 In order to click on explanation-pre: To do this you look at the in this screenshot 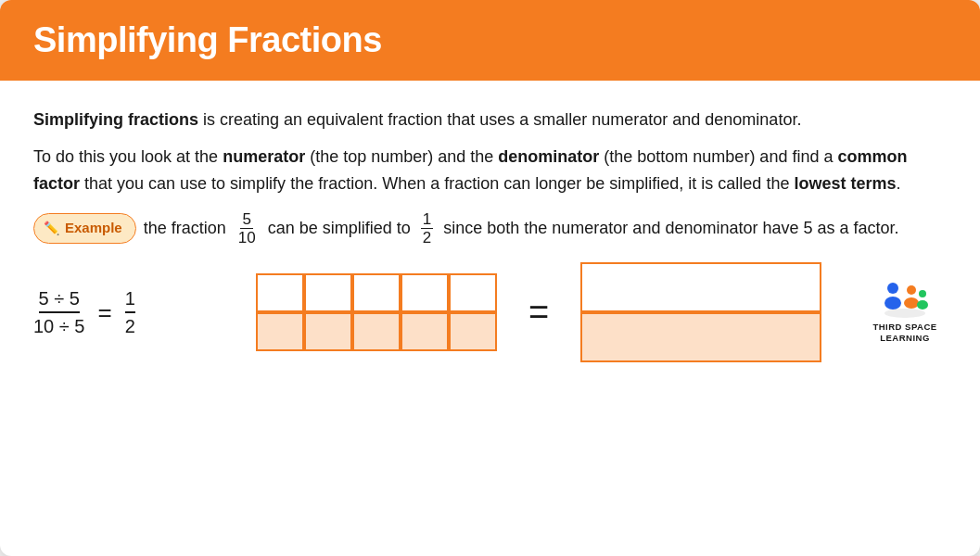, I will do `click(128, 157)`.